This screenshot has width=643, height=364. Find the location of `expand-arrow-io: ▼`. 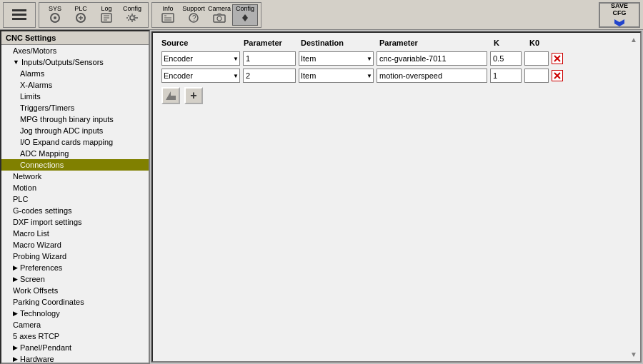

expand-arrow-io: ▼ is located at coordinates (16, 62).